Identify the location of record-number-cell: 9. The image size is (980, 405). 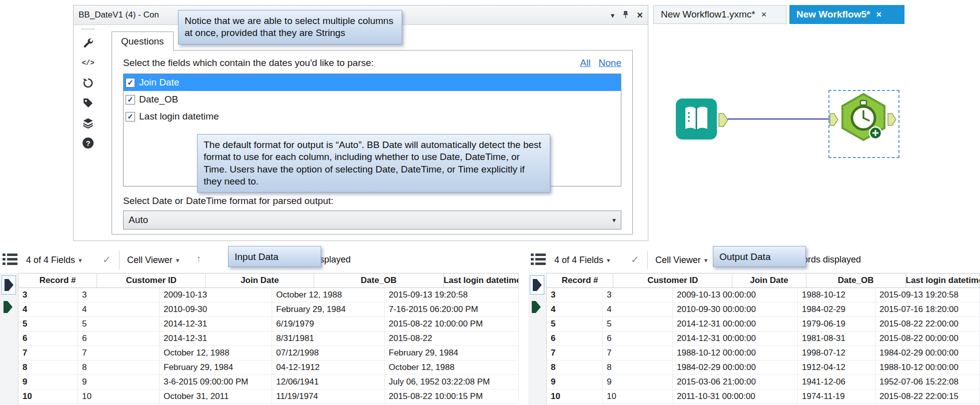
(575, 382).